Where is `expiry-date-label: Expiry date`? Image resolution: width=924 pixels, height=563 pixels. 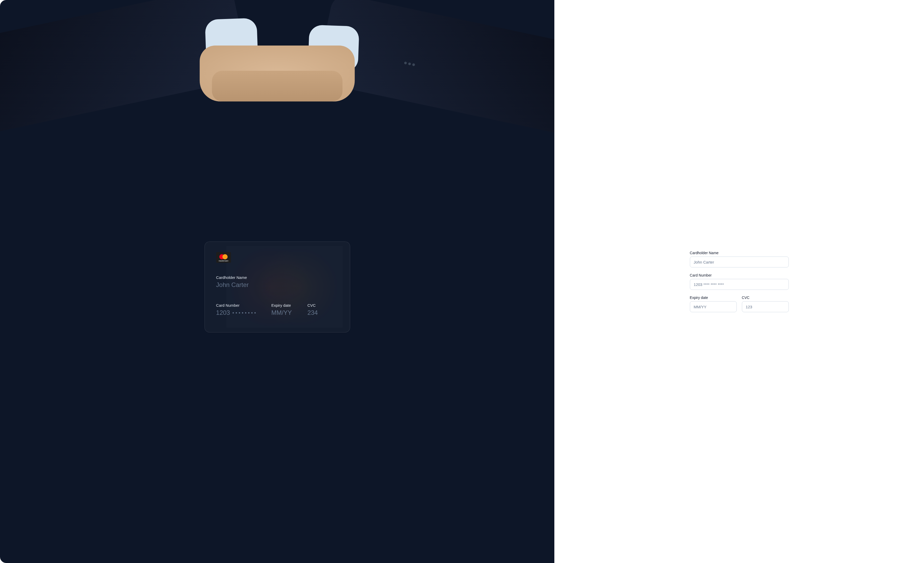 expiry-date-label: Expiry date is located at coordinates (713, 298).